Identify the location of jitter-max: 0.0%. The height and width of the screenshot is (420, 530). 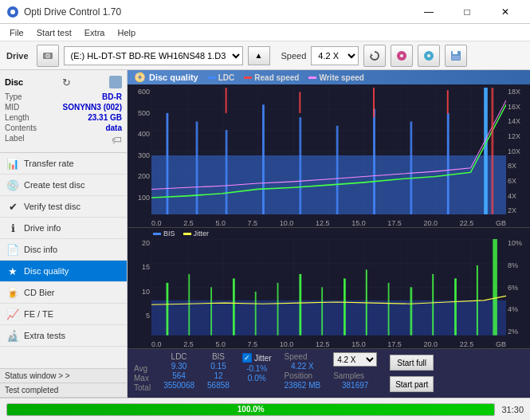
(257, 378).